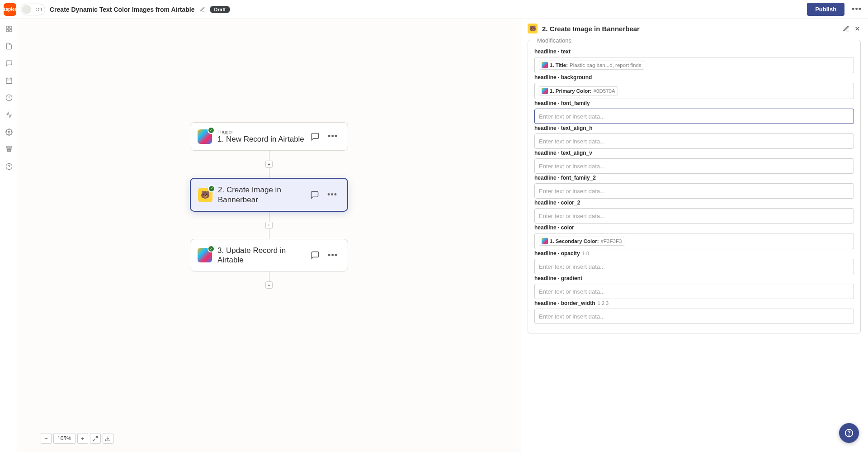 This screenshot has height=452, width=868. What do you see at coordinates (83, 438) in the screenshot?
I see `zoom-in-button: +` at bounding box center [83, 438].